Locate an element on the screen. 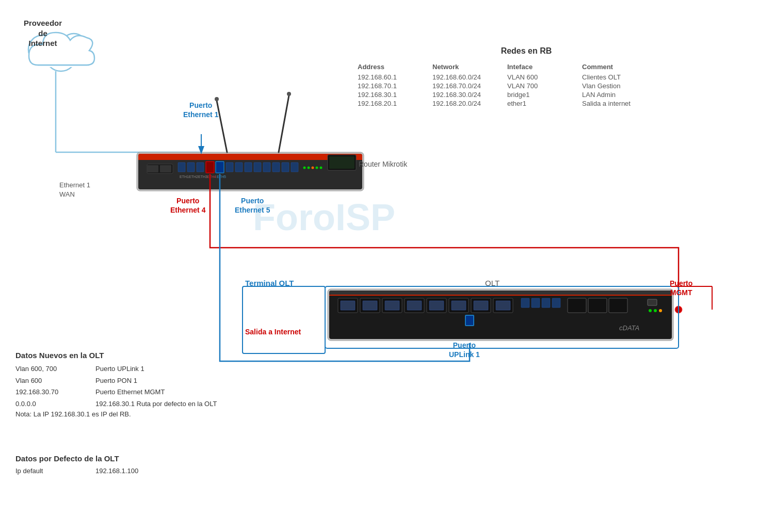 Image resolution: width=774 pixels, height=532 pixels. datos-nuevos-nota: Nota: La IP 192.168.30.1 es IP del RB. is located at coordinates (129, 414).